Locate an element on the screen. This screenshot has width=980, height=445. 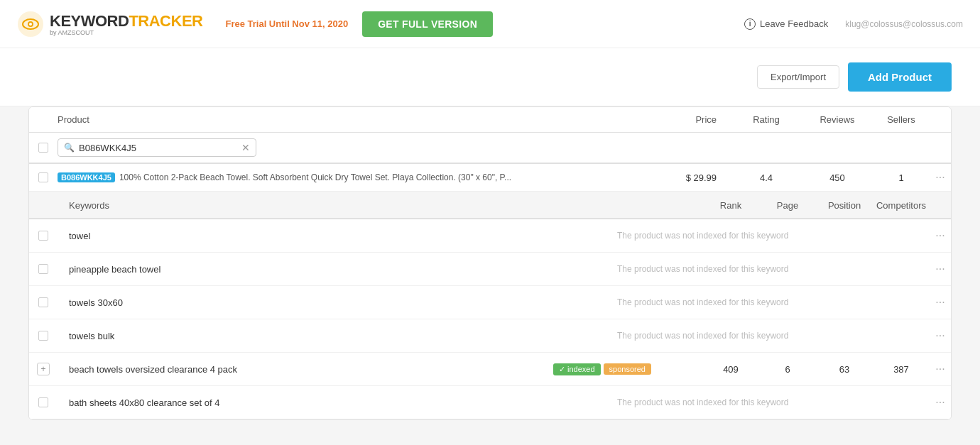
product-search-row: 🔍 ✕ is located at coordinates (490, 148).